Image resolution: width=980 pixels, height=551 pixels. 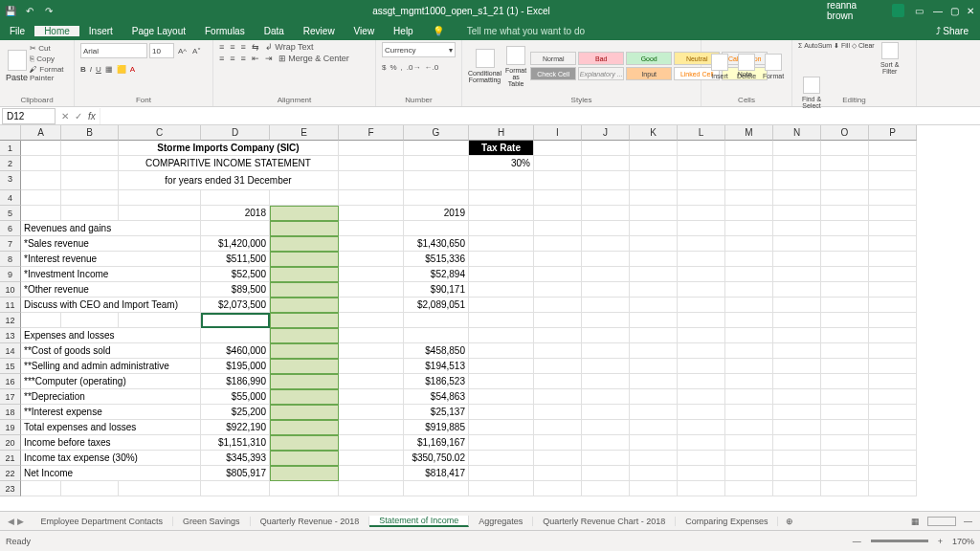 I want to click on number-format-selector: Currency▾, so click(x=419, y=50).